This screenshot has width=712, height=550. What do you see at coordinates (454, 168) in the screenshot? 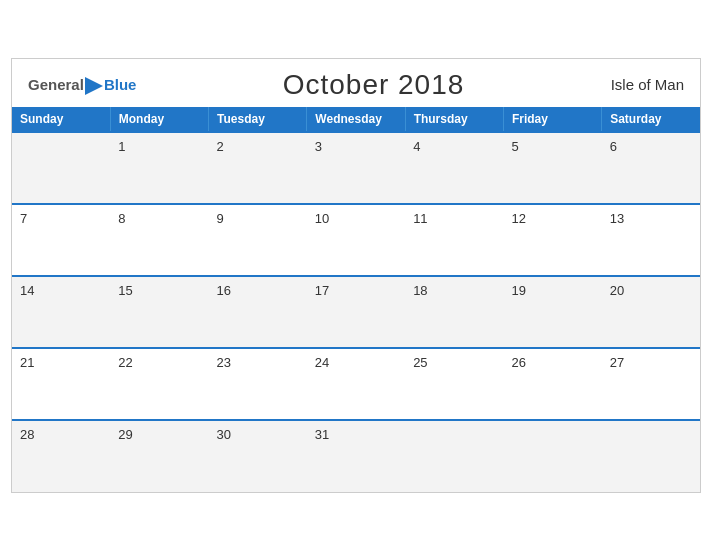
I see `table-row: 4` at bounding box center [454, 168].